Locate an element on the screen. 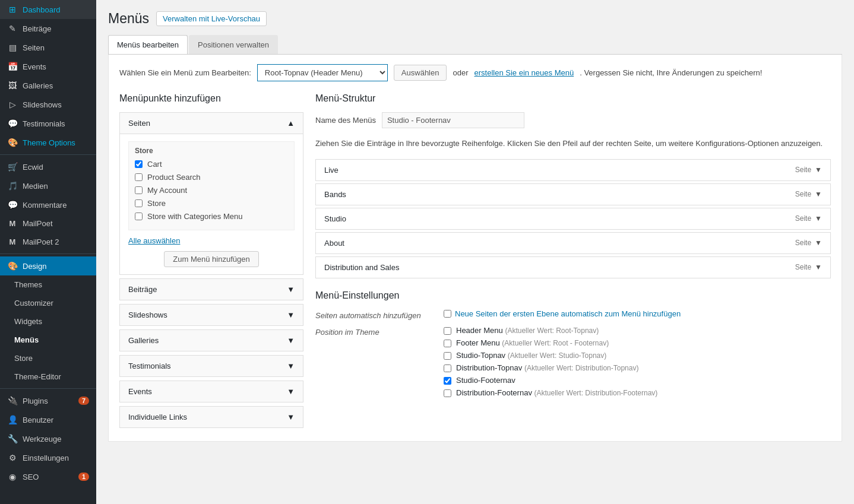 This screenshot has height=504, width=854. accordion-header-slideshows: Slideshows ▼ is located at coordinates (211, 315).